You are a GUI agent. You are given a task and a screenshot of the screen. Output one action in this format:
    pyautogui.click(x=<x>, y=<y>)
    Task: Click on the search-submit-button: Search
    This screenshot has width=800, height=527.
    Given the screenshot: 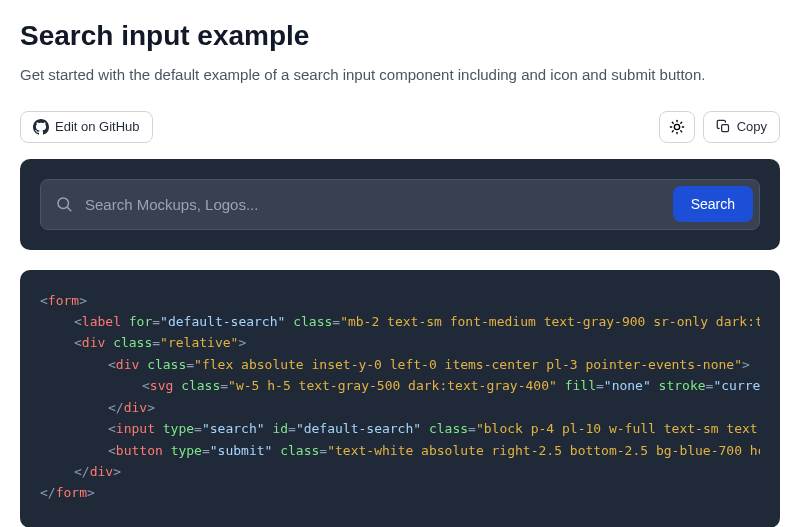 What is the action you would take?
    pyautogui.click(x=713, y=204)
    